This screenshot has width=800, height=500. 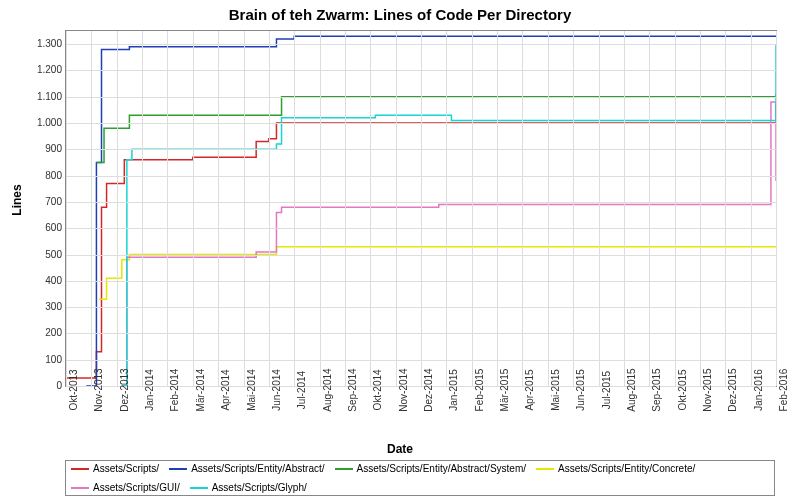 What do you see at coordinates (115, 468) in the screenshot?
I see `legend-item: Assets/Scripts/` at bounding box center [115, 468].